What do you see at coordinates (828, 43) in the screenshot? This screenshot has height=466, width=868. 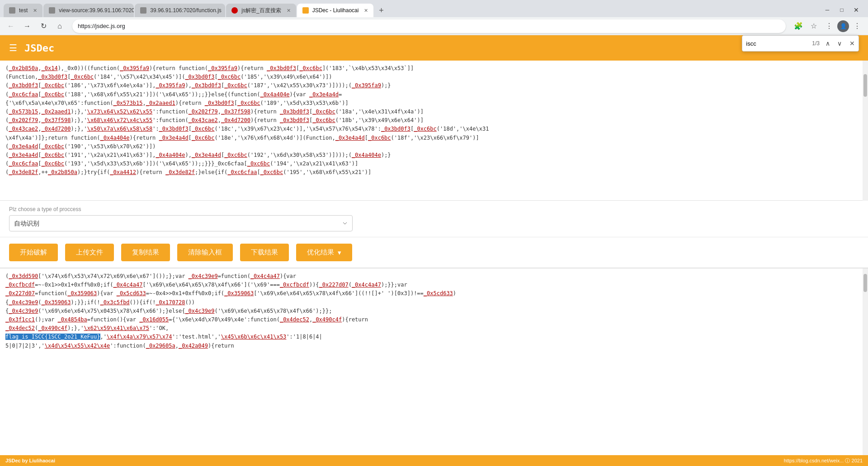 I see `find-prev-button: ∧` at bounding box center [828, 43].